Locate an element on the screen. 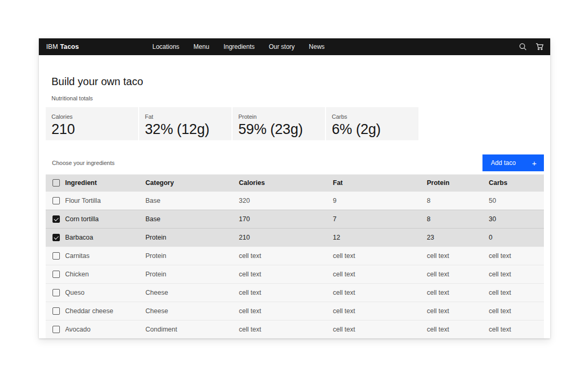 This screenshot has height=372, width=588. table-row: Cheddar cheeseCheesecell textcell textce… is located at coordinates (295, 311).